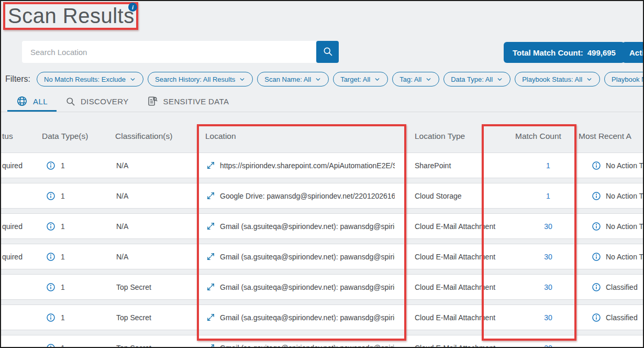 The image size is (644, 348). What do you see at coordinates (360, 79) in the screenshot?
I see `filter-pill-target: Target: All` at bounding box center [360, 79].